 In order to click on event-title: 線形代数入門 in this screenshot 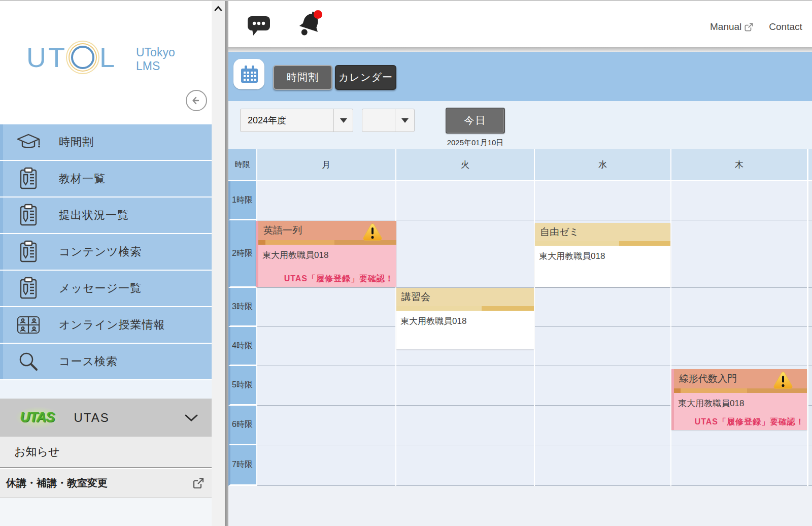, I will do `click(708, 379)`.